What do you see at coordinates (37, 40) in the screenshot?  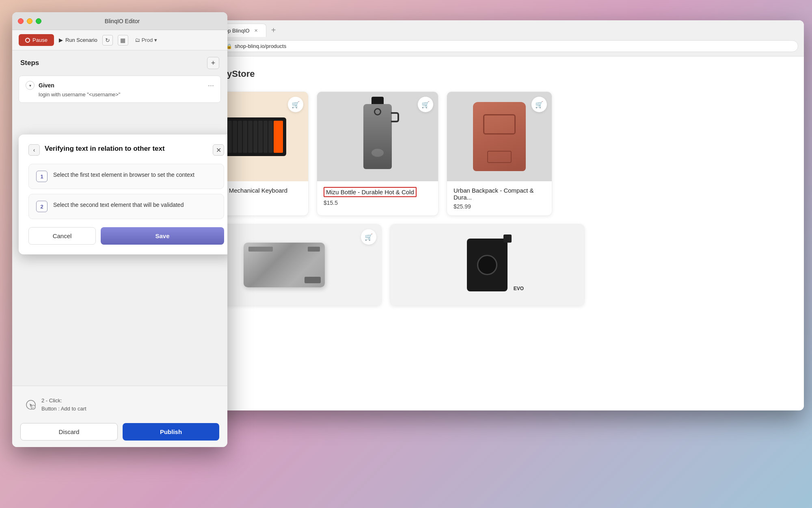 I see `pause-button: Pause` at bounding box center [37, 40].